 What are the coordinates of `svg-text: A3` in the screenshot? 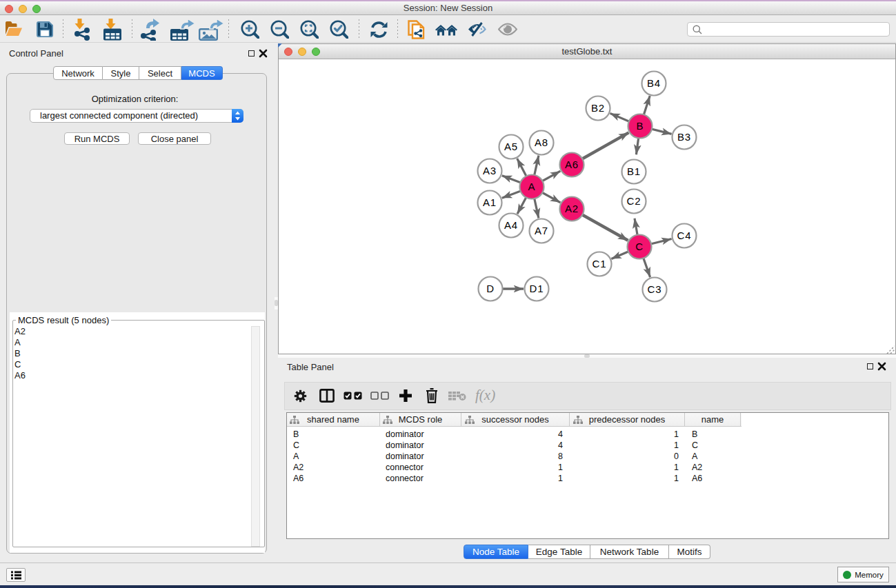 It's located at (490, 171).